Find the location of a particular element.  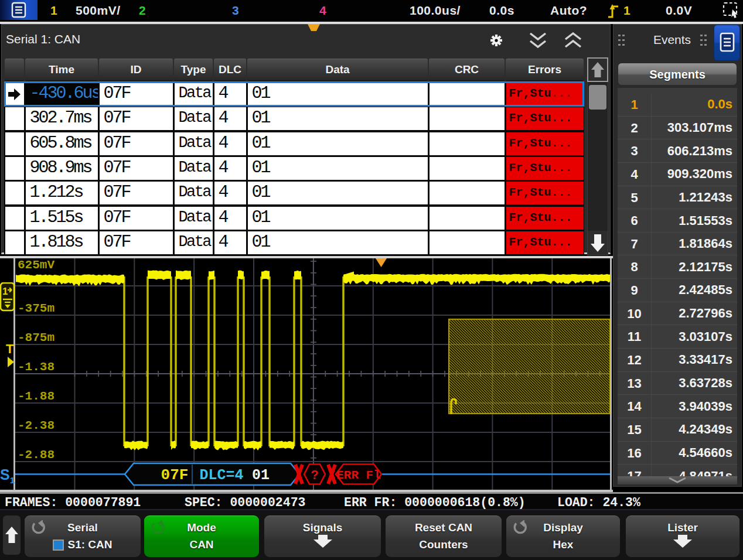

svg-text: 01 is located at coordinates (261, 476).